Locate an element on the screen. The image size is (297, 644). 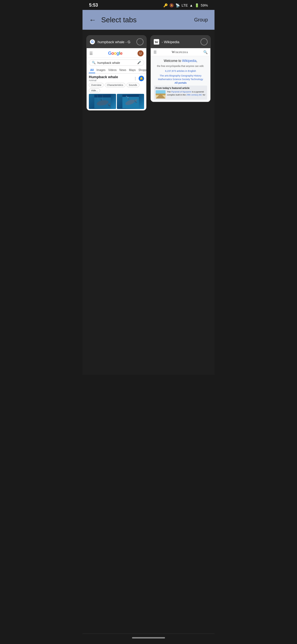
wifi-icon: 📡 is located at coordinates (178, 6).